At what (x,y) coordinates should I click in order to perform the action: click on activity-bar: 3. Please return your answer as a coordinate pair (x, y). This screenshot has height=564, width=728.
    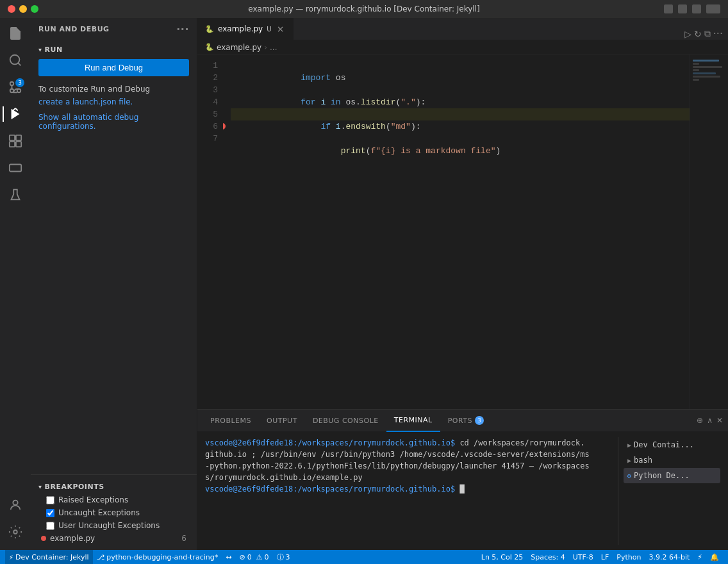
    Looking at the image, I should click on (15, 284).